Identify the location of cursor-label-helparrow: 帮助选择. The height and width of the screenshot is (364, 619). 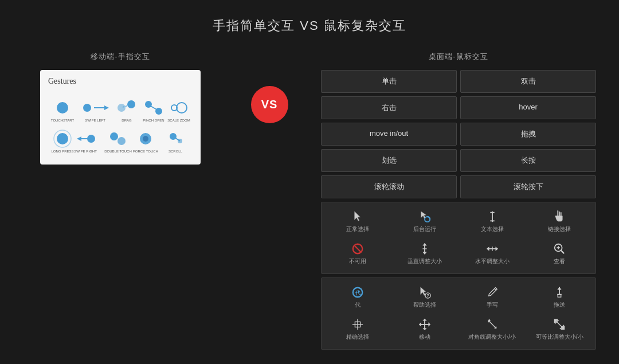
(425, 305).